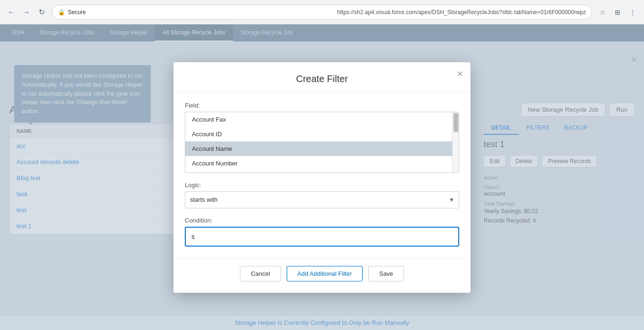 Image resolution: width=644 pixels, height=330 pixels. I want to click on address-bar: 🔒 Secure https://sh2.ap4.visual.force.co…, so click(322, 12).